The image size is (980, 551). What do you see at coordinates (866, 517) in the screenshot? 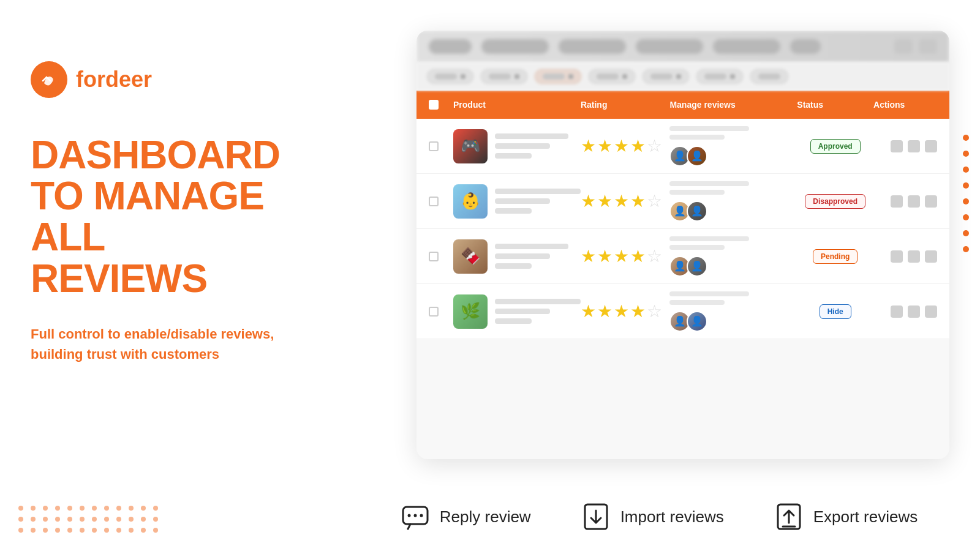
I see `export-reviews-label: Export reviews` at bounding box center [866, 517].